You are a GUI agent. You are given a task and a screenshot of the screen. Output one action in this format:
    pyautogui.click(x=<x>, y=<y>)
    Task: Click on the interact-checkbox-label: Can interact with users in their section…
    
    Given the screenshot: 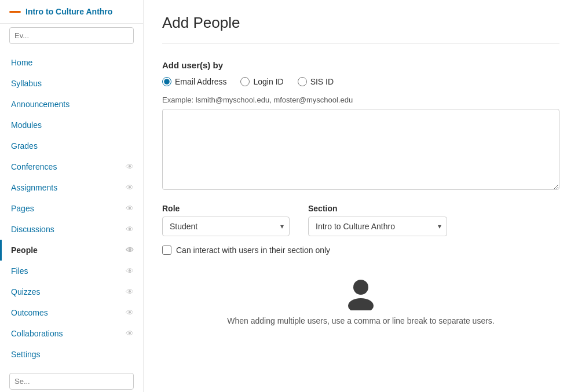 What is the action you would take?
    pyautogui.click(x=253, y=250)
    